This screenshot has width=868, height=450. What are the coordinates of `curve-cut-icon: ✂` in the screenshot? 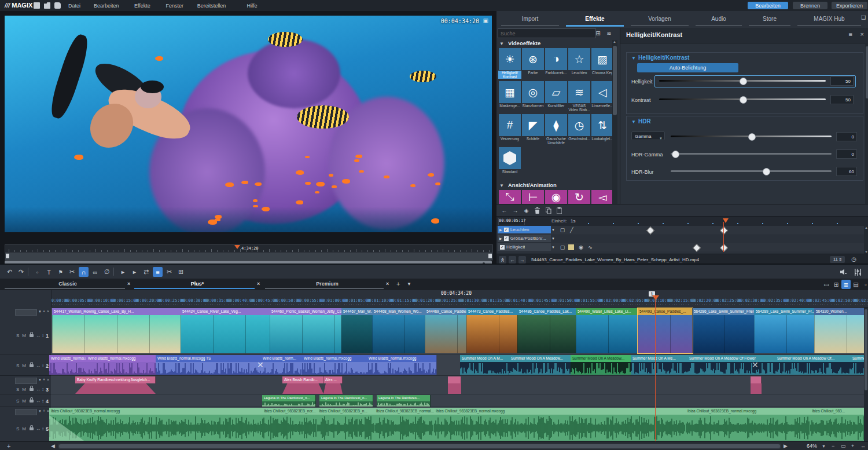 It's located at (169, 272).